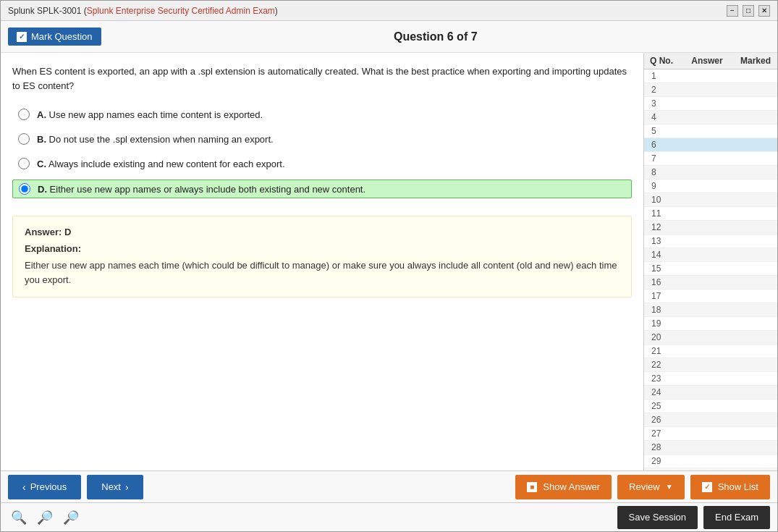 The height and width of the screenshot is (532, 778). Describe the element at coordinates (55, 36) in the screenshot. I see `mark-question-button: ✓ Mark Question` at that location.